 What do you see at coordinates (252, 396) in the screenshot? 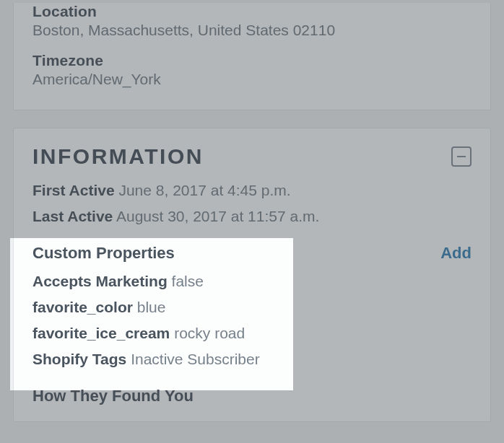
I see `how-they-found-you-title: How They Found You` at bounding box center [252, 396].